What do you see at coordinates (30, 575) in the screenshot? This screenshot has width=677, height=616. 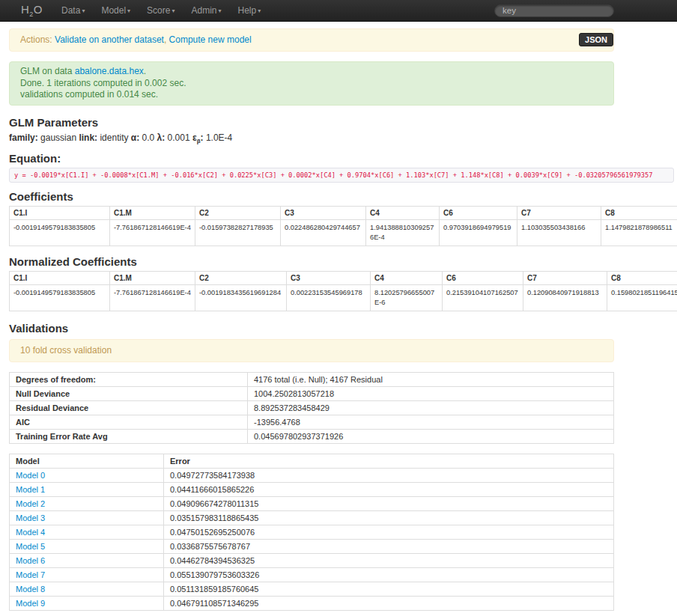 I see `model-link-7: Model 7` at bounding box center [30, 575].